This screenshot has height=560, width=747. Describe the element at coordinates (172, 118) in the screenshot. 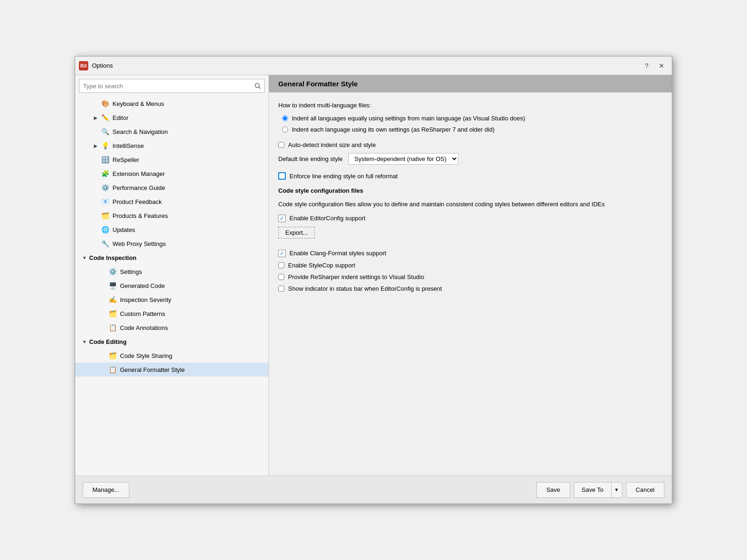

I see `sidebar-item-editor: ▶ ✏️ Editor` at that location.